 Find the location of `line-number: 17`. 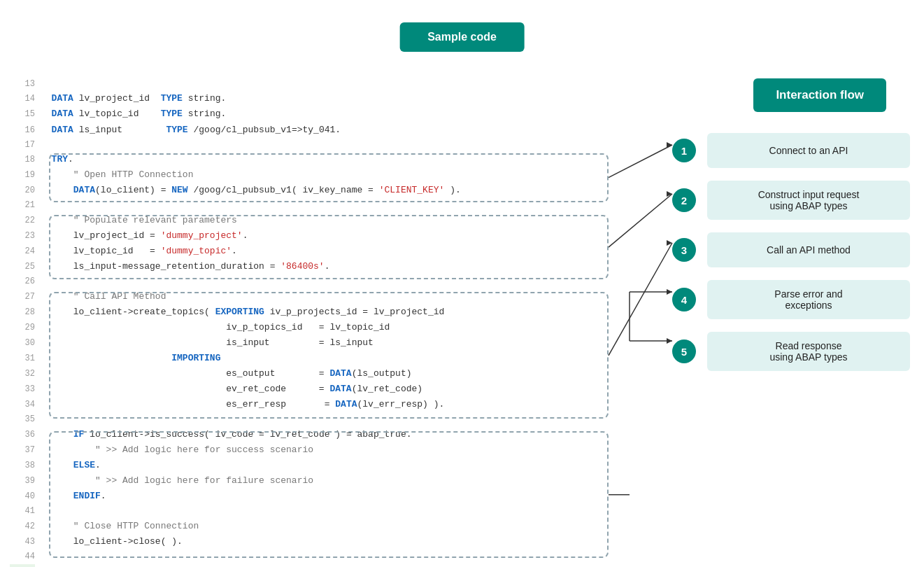

line-number: 17 is located at coordinates (22, 145).